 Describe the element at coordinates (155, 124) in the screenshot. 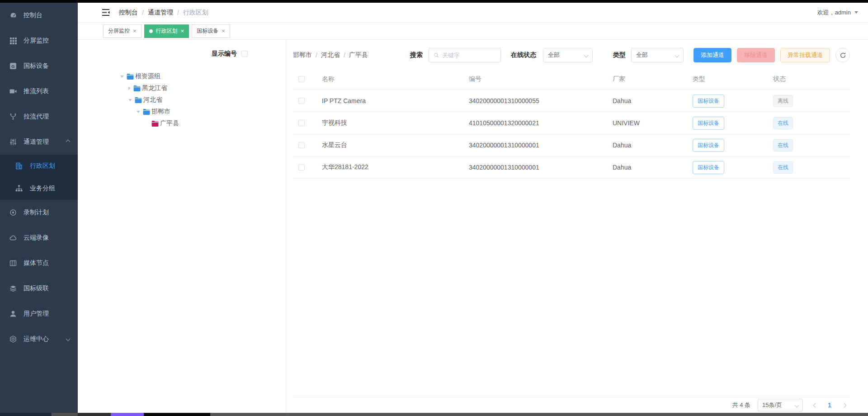

I see `folder-icon-selected` at that location.